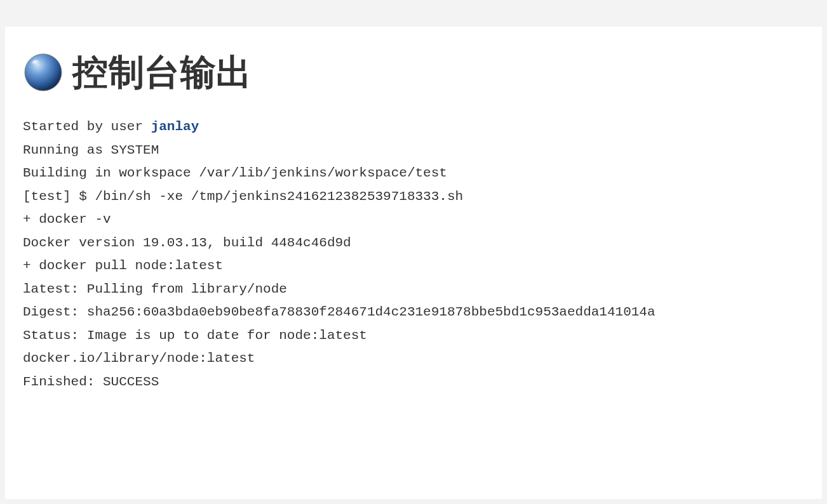 Image resolution: width=827 pixels, height=504 pixels. Describe the element at coordinates (414, 336) in the screenshot. I see `console-line: Status: Image is up to date for node:lat…` at that location.